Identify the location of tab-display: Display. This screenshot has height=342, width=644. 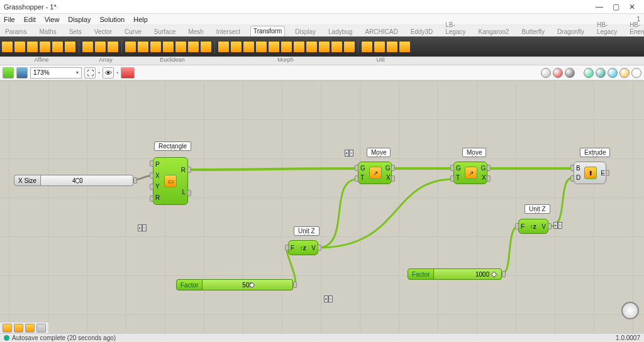
(306, 31).